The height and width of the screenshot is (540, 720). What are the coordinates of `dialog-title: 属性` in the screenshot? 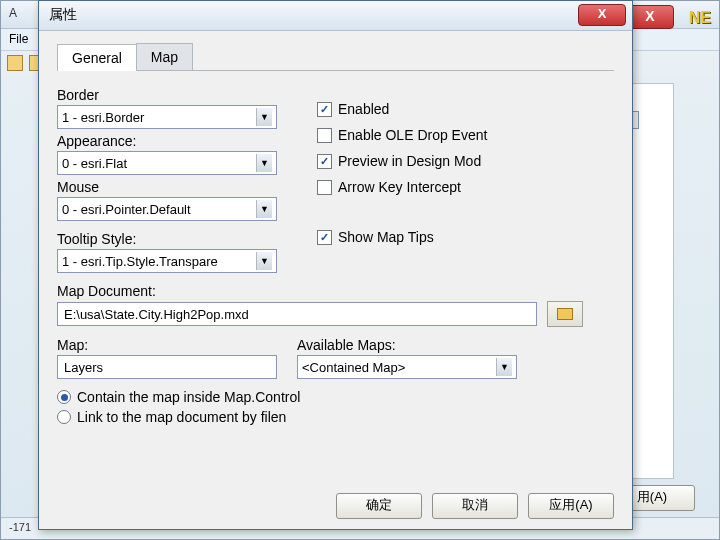 It's located at (63, 14).